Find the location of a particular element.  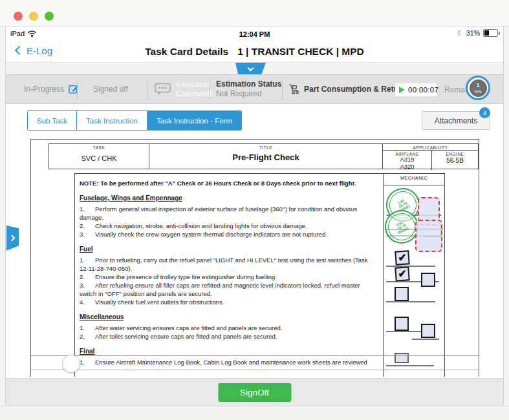

estimation-status: Estimation Status Not Required is located at coordinates (248, 89).